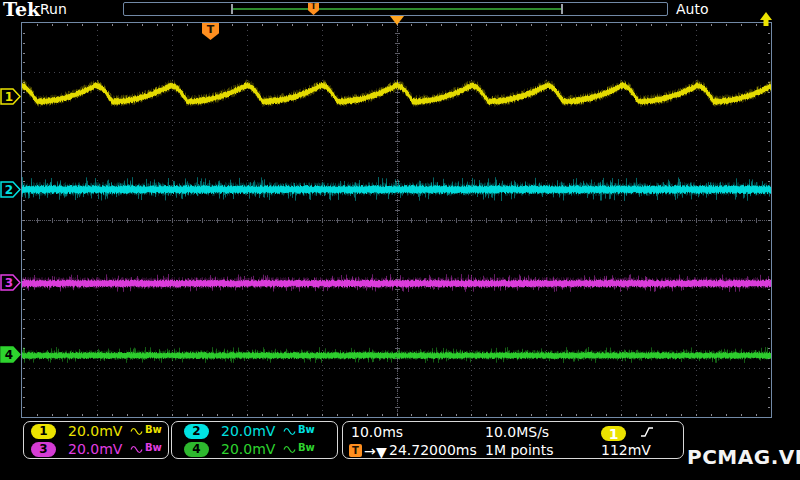 The height and width of the screenshot is (480, 800). Describe the element at coordinates (99, 431) in the screenshot. I see `ch1-scale-value: 20.0mV` at that location.